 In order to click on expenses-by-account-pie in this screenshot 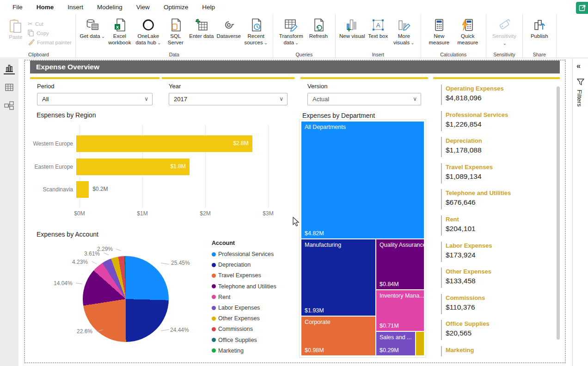, I will do `click(126, 299)`.